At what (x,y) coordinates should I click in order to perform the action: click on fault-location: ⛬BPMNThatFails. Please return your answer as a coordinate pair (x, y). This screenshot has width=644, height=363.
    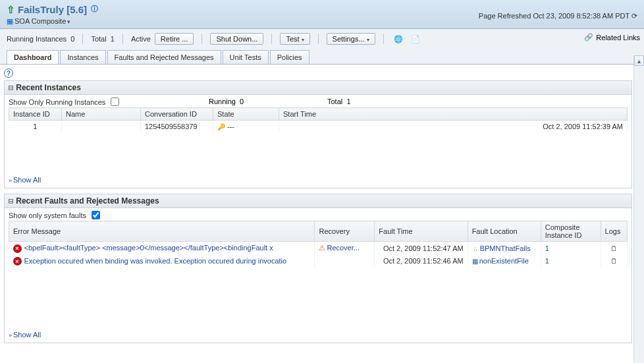
    Looking at the image, I should click on (504, 248).